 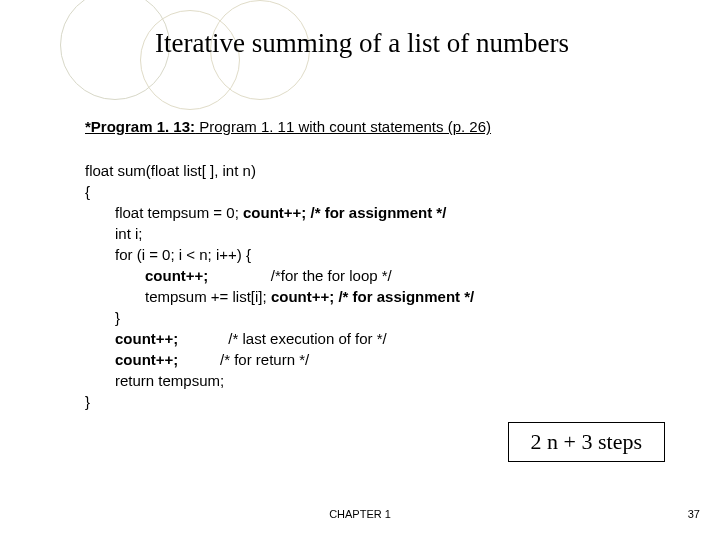 I want to click on code-line: count++; /* last execution of for */, so click(x=280, y=338).